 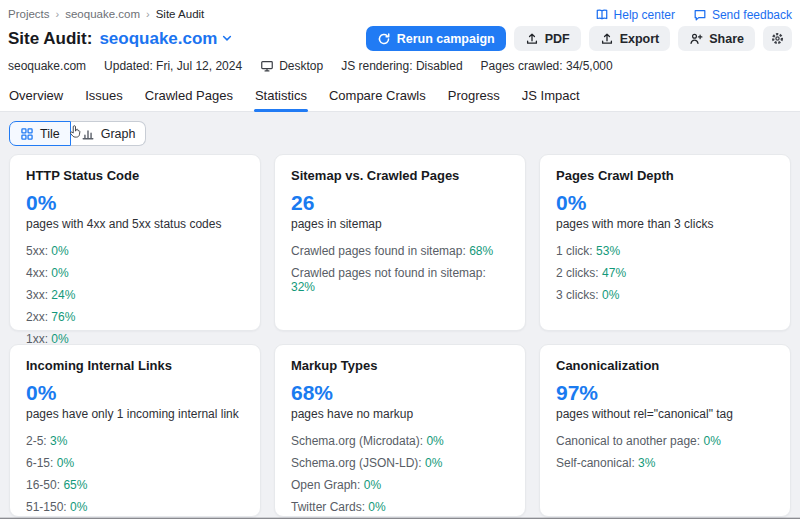 I want to click on pdf-button: PDF, so click(x=548, y=38).